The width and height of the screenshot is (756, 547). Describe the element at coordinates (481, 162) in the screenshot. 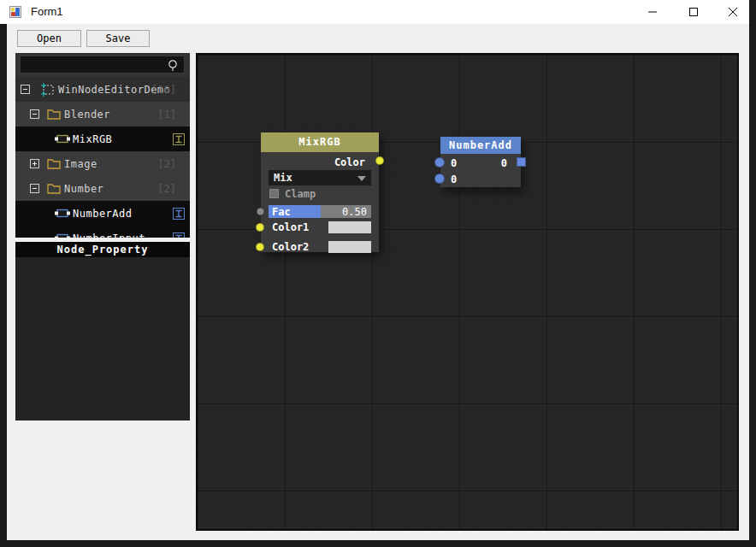

I see `numberadd-node: NumberAdd 0 0 0` at that location.